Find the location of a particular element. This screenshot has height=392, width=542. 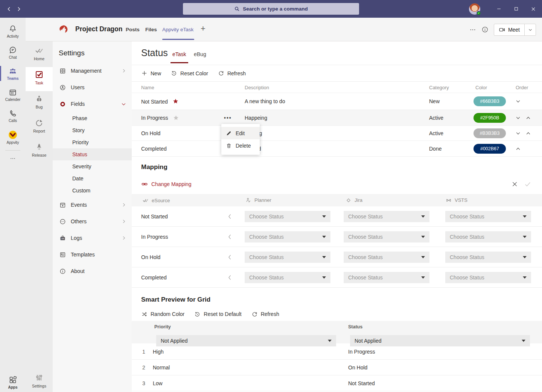

color-pill: #B3B3B3 is located at coordinates (490, 133).